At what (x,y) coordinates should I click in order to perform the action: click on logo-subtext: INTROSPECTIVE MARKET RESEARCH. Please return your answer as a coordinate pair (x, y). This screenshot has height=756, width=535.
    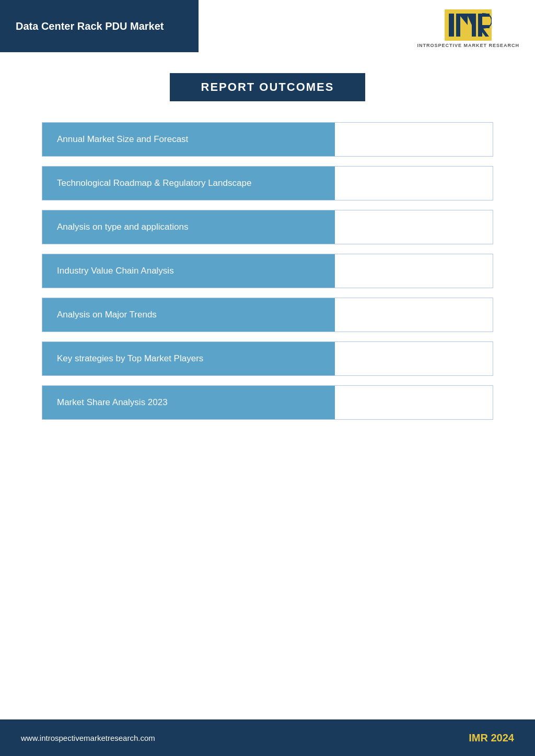
    Looking at the image, I should click on (468, 45).